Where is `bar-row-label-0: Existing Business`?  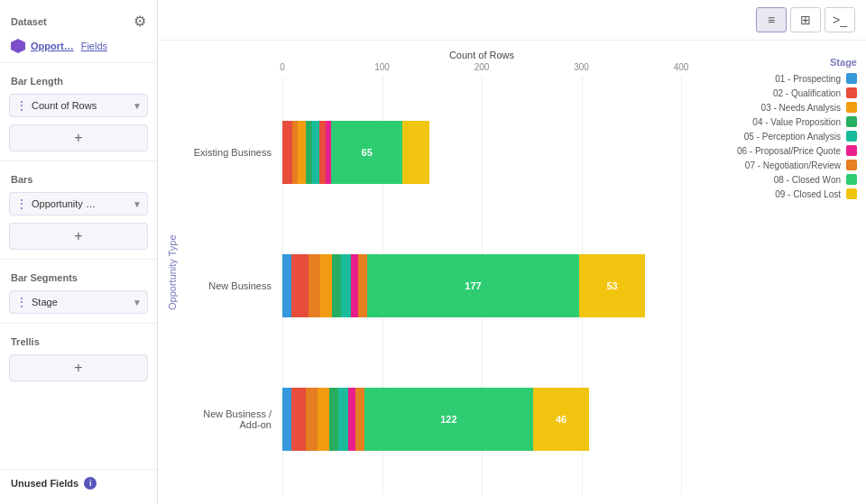
bar-row-label-0: Existing Business is located at coordinates (233, 152).